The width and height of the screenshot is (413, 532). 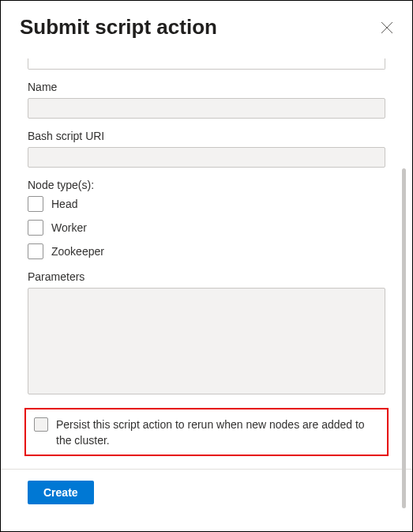 I want to click on persist-row: Persist this script action to rerun when…, so click(x=207, y=433).